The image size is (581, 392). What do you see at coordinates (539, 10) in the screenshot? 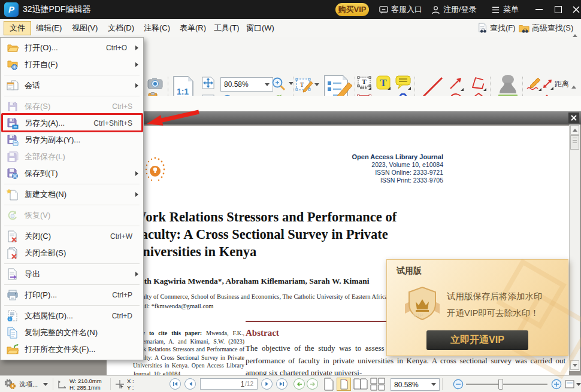
I see `minimize-icon` at bounding box center [539, 10].